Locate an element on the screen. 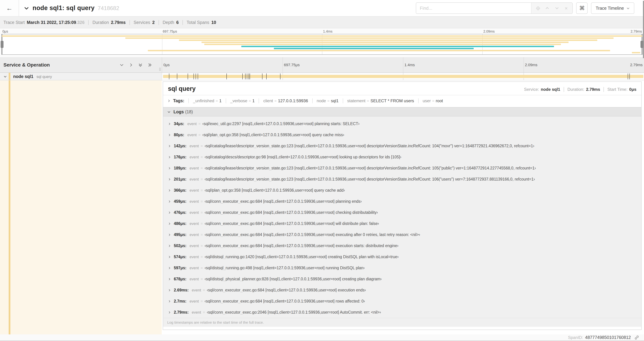 The image size is (644, 341). log-entry-row: 597μs:event=‹sql/distsql_running.go:498 … is located at coordinates (402, 268).